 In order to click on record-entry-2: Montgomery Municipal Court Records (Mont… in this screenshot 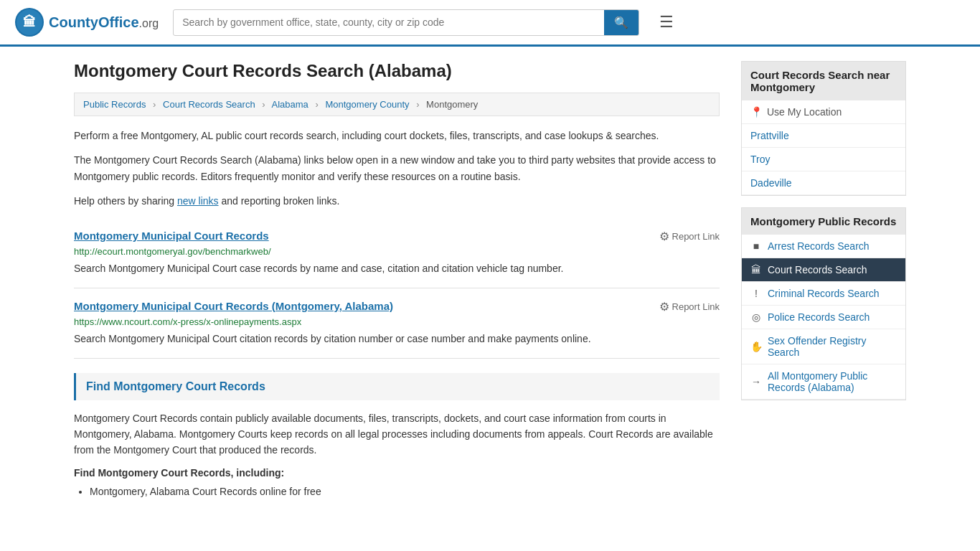, I will do `click(397, 324)`.